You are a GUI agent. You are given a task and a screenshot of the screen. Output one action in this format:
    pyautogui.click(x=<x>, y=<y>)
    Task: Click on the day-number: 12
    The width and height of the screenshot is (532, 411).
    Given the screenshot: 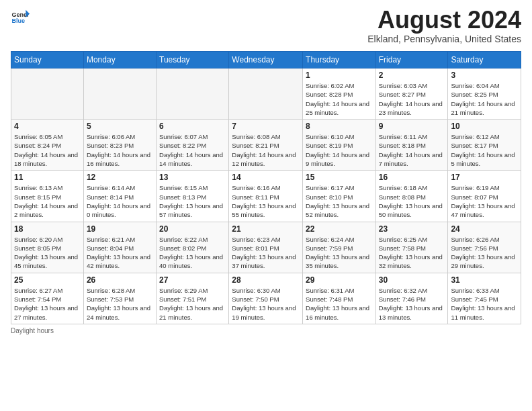 What is the action you would take?
    pyautogui.click(x=120, y=177)
    